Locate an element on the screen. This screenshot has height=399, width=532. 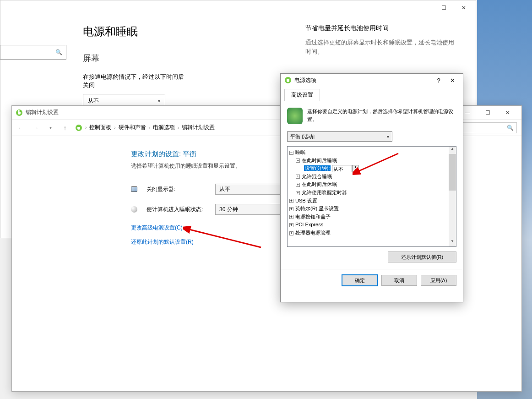
up-button: ↑ is located at coordinates (65, 128).